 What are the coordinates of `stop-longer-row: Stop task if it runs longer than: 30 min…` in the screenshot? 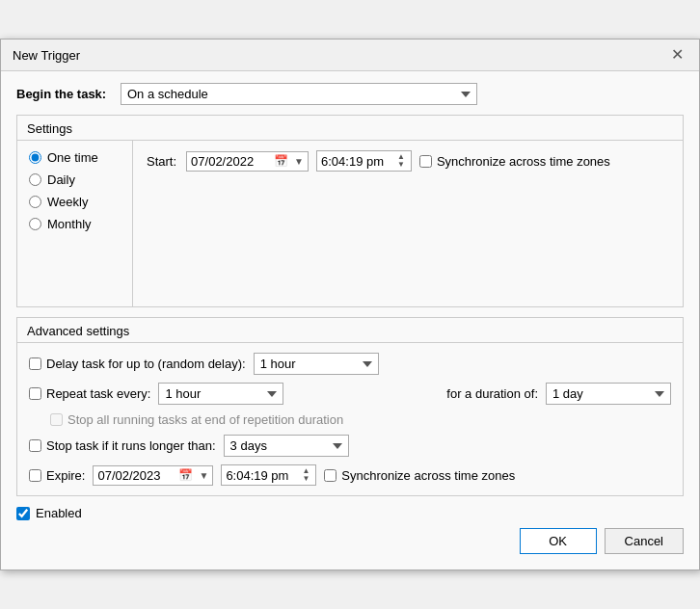 It's located at (350, 445).